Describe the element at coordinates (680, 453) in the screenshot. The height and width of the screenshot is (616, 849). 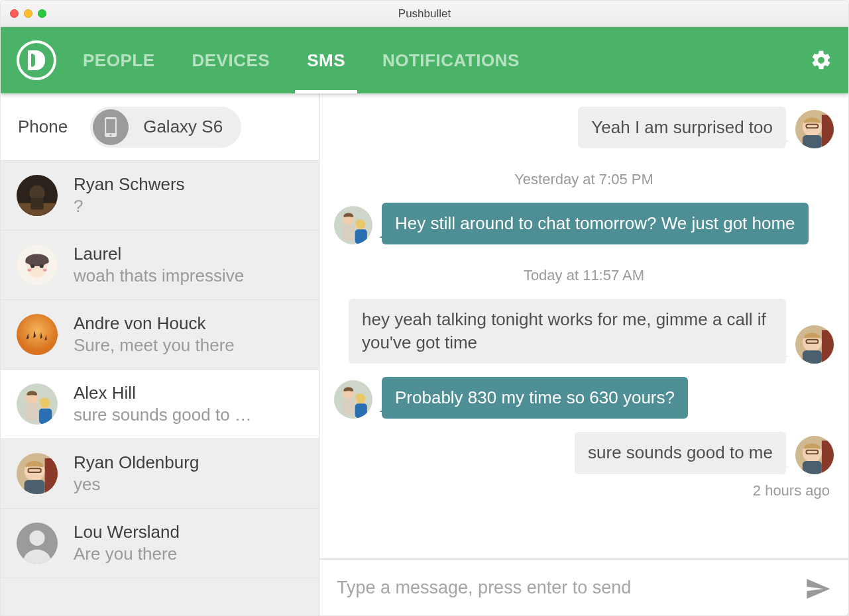
I see `message-bubble: sure sounds good to me` at that location.